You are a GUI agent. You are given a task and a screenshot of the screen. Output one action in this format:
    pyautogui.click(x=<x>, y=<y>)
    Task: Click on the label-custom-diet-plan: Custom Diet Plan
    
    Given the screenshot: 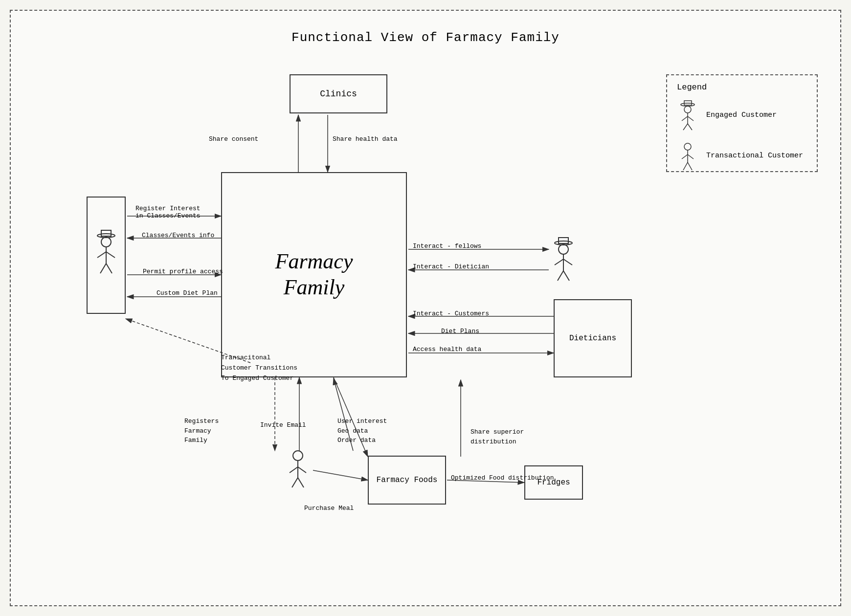 What is the action you would take?
    pyautogui.click(x=187, y=293)
    